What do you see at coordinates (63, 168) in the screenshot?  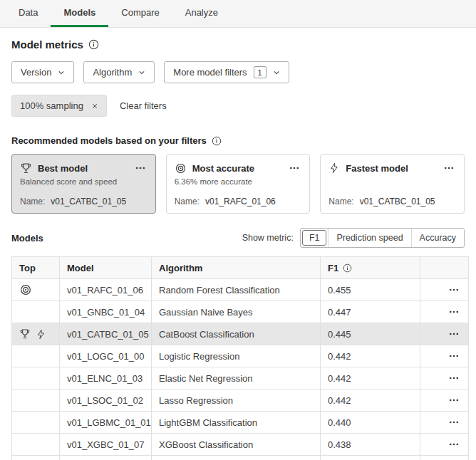 I see `best-model-card-title: Best model` at bounding box center [63, 168].